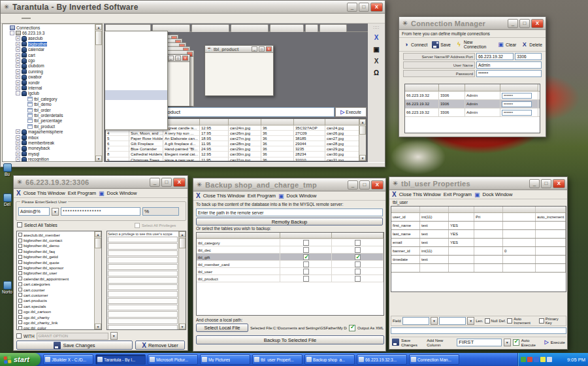  I want to click on backup-table-row: tbl_product, so click(290, 278).